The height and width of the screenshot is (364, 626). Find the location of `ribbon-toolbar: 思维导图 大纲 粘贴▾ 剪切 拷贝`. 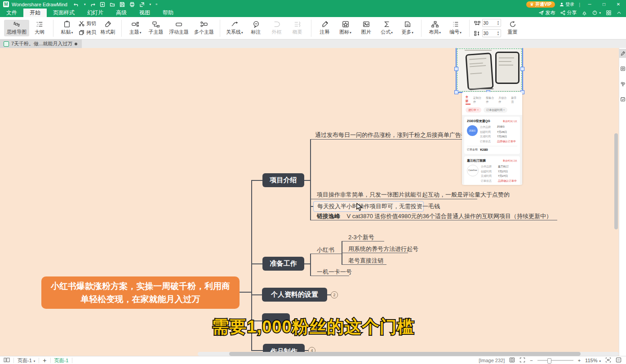

ribbon-toolbar: 思维导图 大纲 粘贴▾ 剪切 拷贝 is located at coordinates (313, 28).